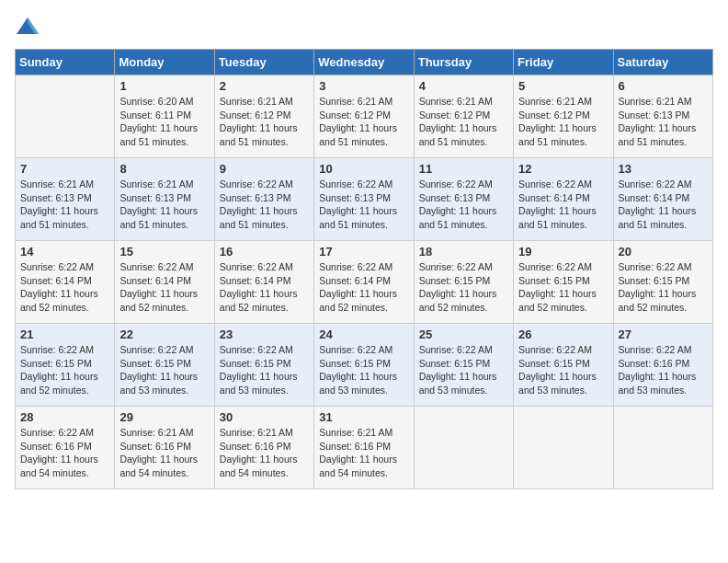 This screenshot has height=563, width=728. I want to click on calendar-cell: 9Sunrise: 6:22 AMSunset: 6:13 PMDaylight…, so click(264, 200).